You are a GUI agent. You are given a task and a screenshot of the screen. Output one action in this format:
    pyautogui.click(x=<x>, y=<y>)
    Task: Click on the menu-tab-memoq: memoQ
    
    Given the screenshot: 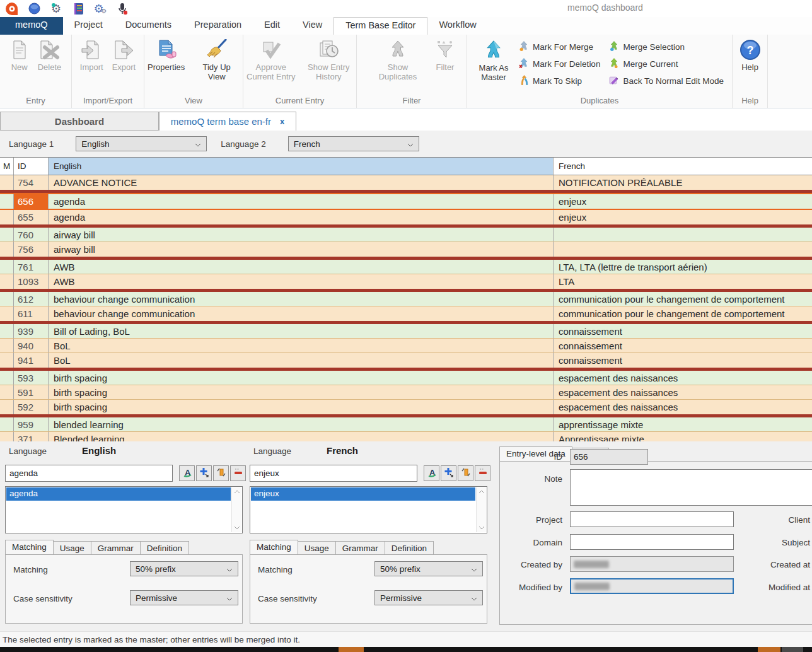 What is the action you would take?
    pyautogui.click(x=32, y=26)
    